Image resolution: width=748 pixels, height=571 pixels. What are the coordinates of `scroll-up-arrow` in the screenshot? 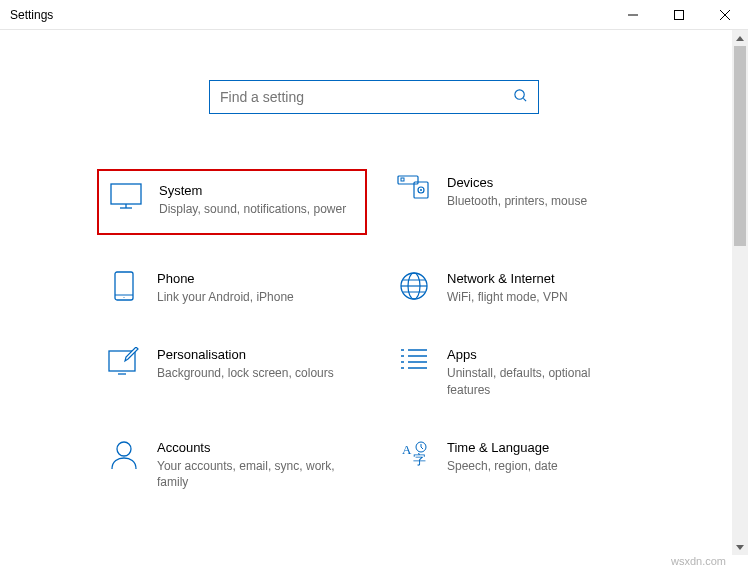 It's located at (740, 38).